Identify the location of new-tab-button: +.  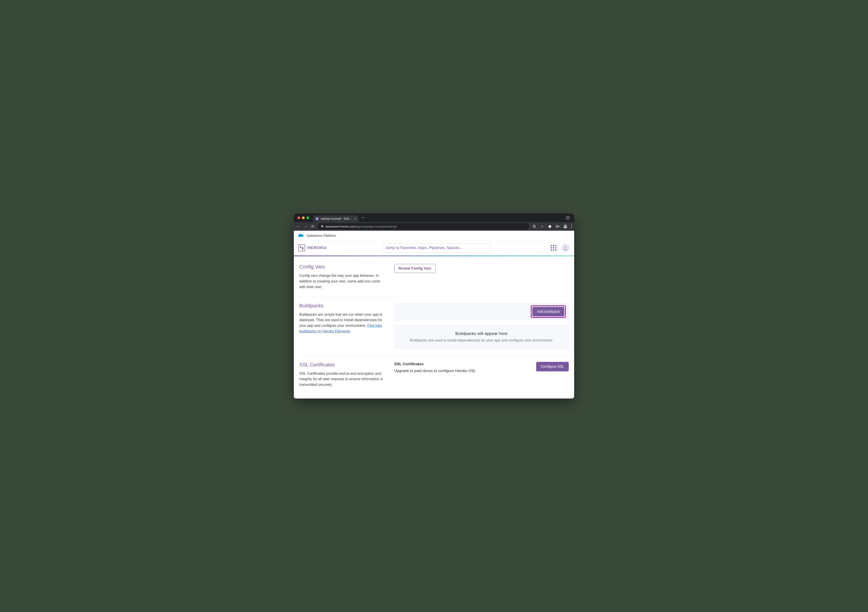
(363, 218).